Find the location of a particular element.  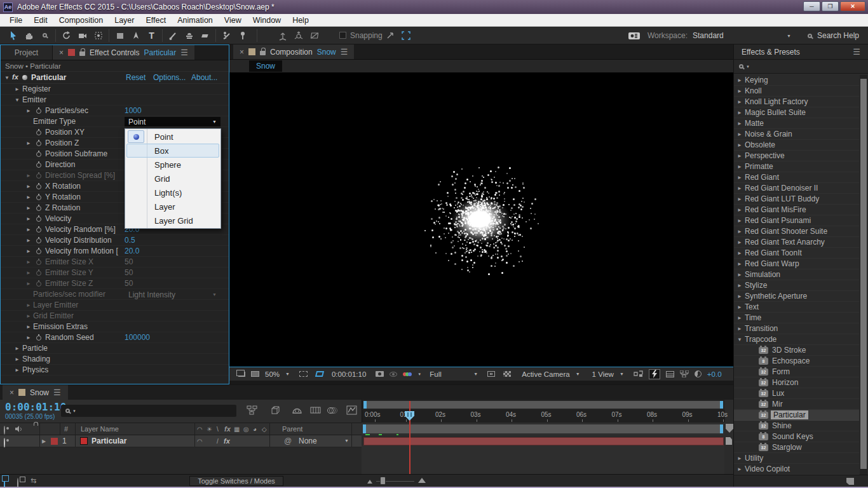

fx-group-synthetic-aperture: ►Synthetic Aperture is located at coordinates (797, 296).